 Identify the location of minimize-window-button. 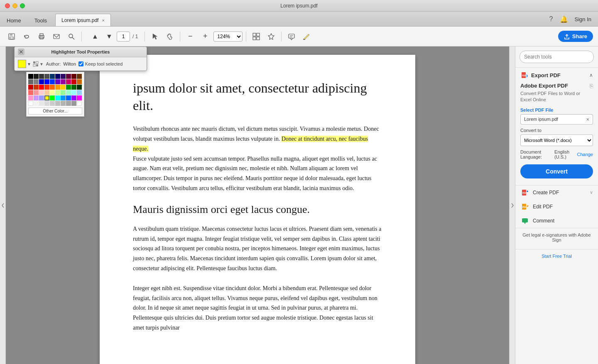
(15, 6).